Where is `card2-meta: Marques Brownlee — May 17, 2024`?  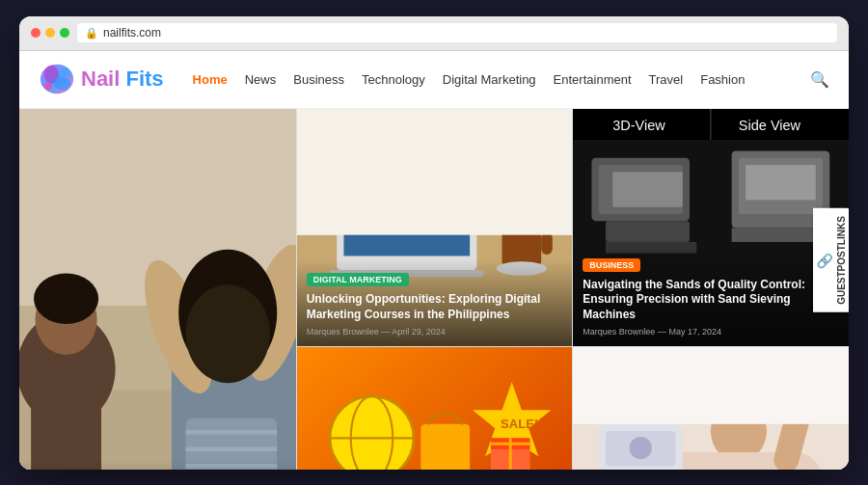 card2-meta: Marques Brownlee — May 17, 2024 is located at coordinates (711, 332).